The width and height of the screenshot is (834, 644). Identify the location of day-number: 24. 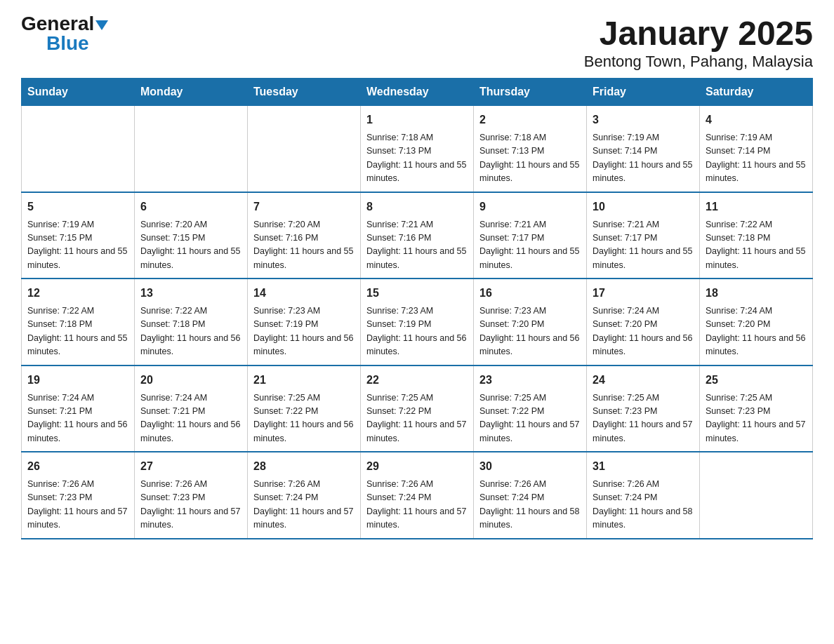
(643, 380).